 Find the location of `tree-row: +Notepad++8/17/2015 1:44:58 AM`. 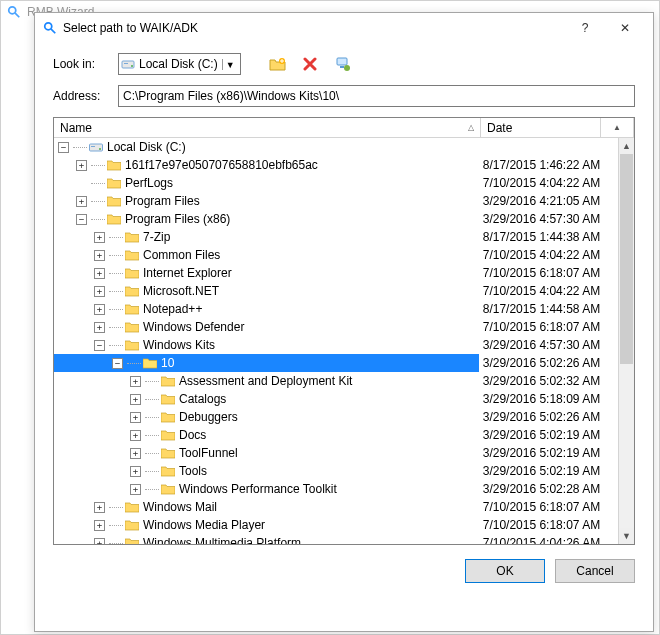

tree-row: +Notepad++8/17/2015 1:44:58 AM is located at coordinates (336, 309).